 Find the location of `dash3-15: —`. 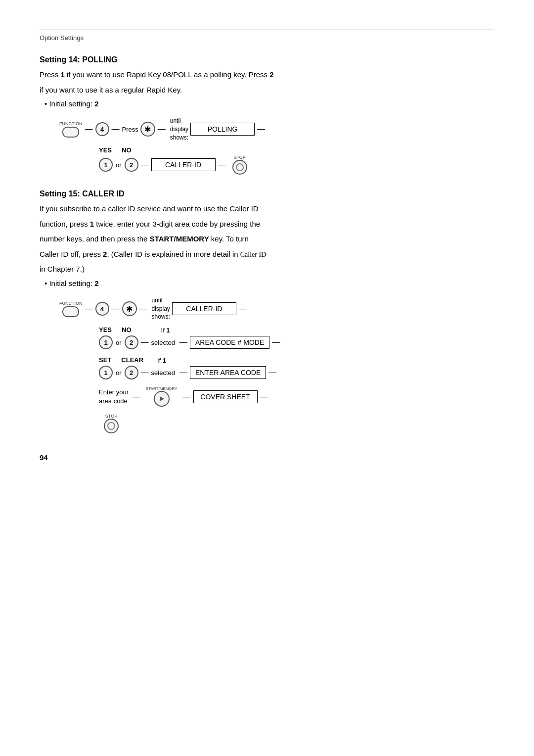

dash3-15: — is located at coordinates (143, 309).